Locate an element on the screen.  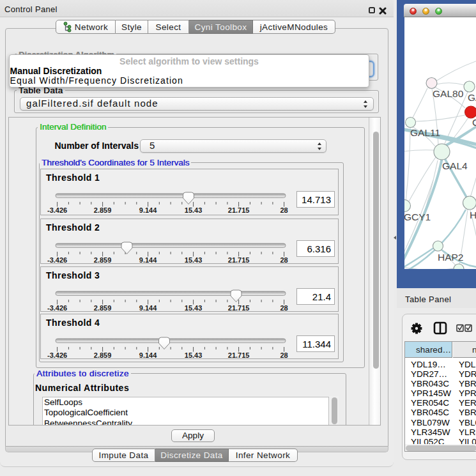
svg-text: GAL4 is located at coordinates (455, 166).